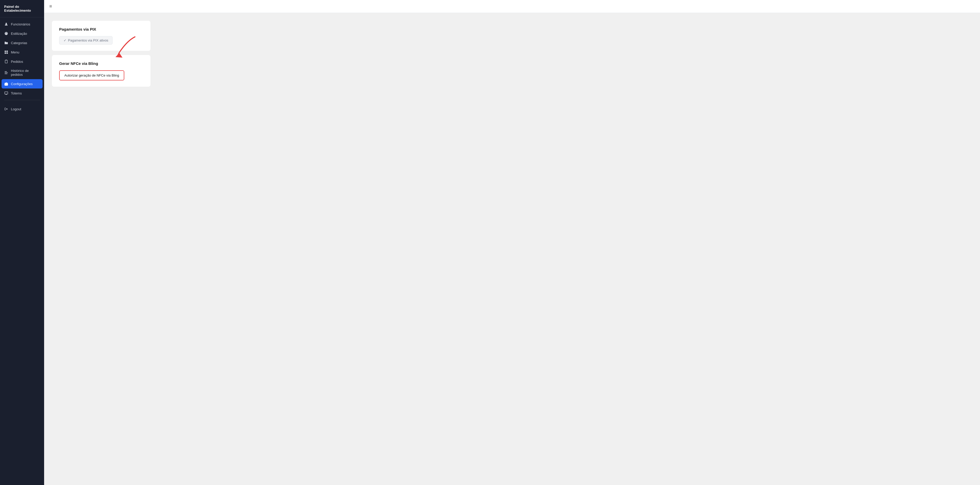 Image resolution: width=980 pixels, height=485 pixels. What do you see at coordinates (22, 109) in the screenshot?
I see `sidebar-item-logout: Logout` at bounding box center [22, 109].